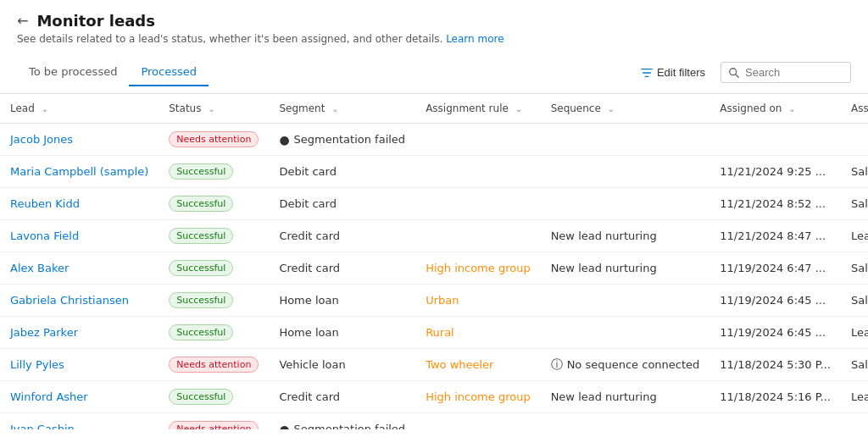 The image size is (868, 437). Describe the element at coordinates (44, 332) in the screenshot. I see `lead-link: Jabez Parker` at that location.